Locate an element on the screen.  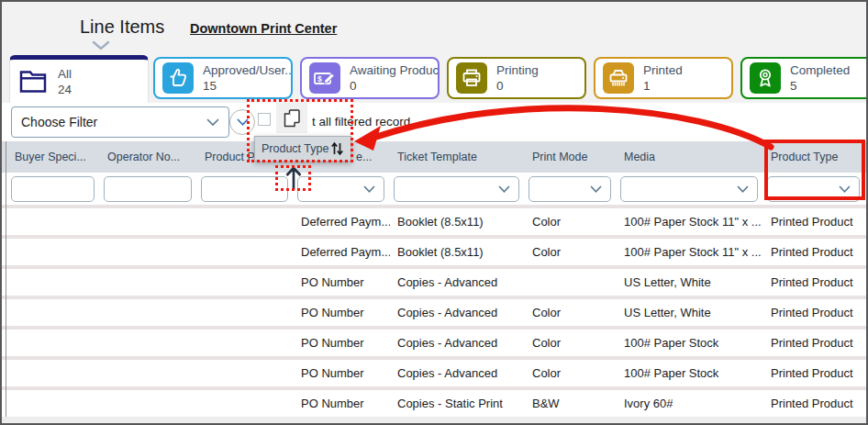
medal-icon is located at coordinates (765, 78).